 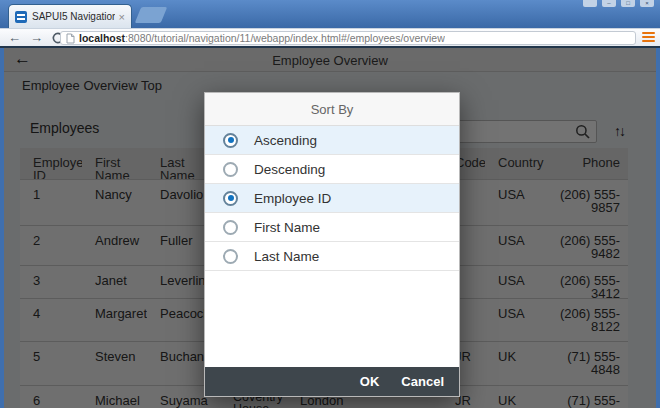 What do you see at coordinates (330, 14) in the screenshot?
I see `browser-tab-bar: – □ × SAPUI5 Navigation ×` at bounding box center [330, 14].